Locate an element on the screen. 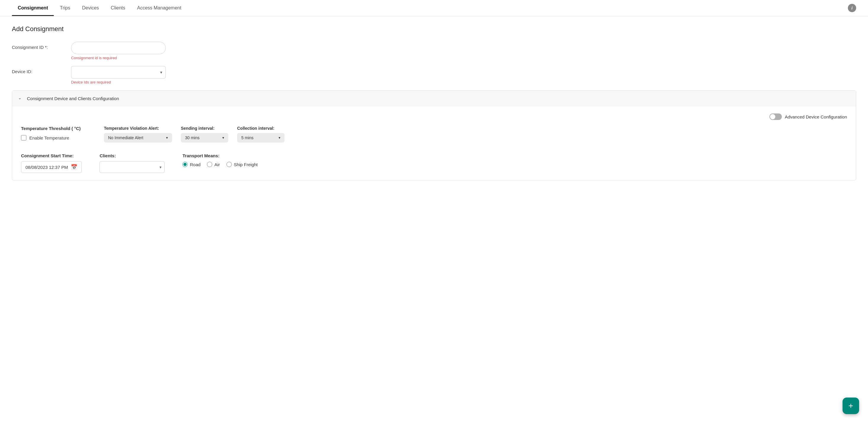  collection-interval-field: Collection interval: 5 mins ▾ is located at coordinates (261, 134).